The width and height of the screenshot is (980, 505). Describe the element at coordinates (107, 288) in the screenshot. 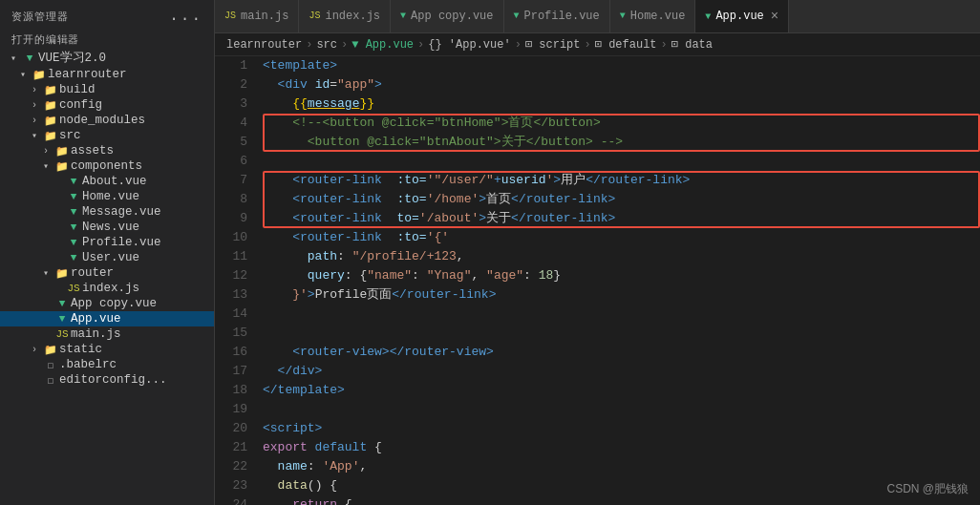

I see `sidebar-item-router-index-js: JS index.js` at that location.